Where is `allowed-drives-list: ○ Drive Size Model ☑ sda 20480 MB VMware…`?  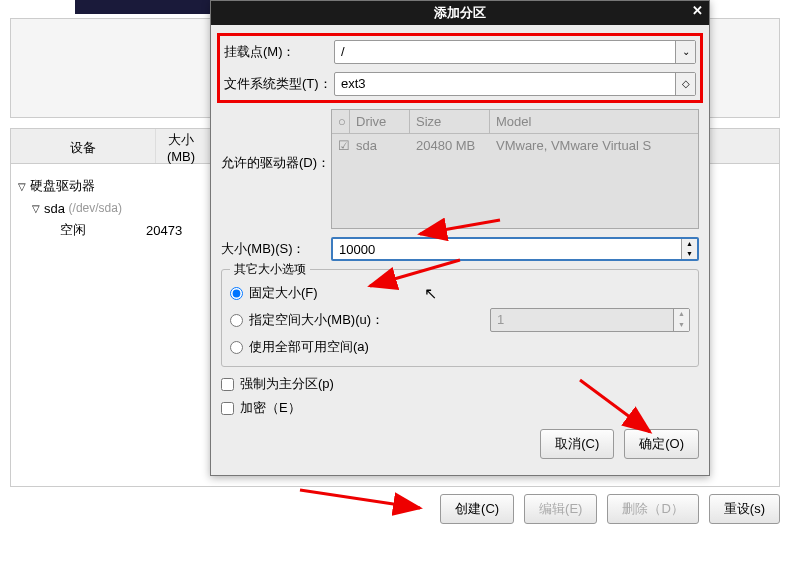 allowed-drives-list: ○ Drive Size Model ☑ sda 20480 MB VMware… is located at coordinates (515, 169).